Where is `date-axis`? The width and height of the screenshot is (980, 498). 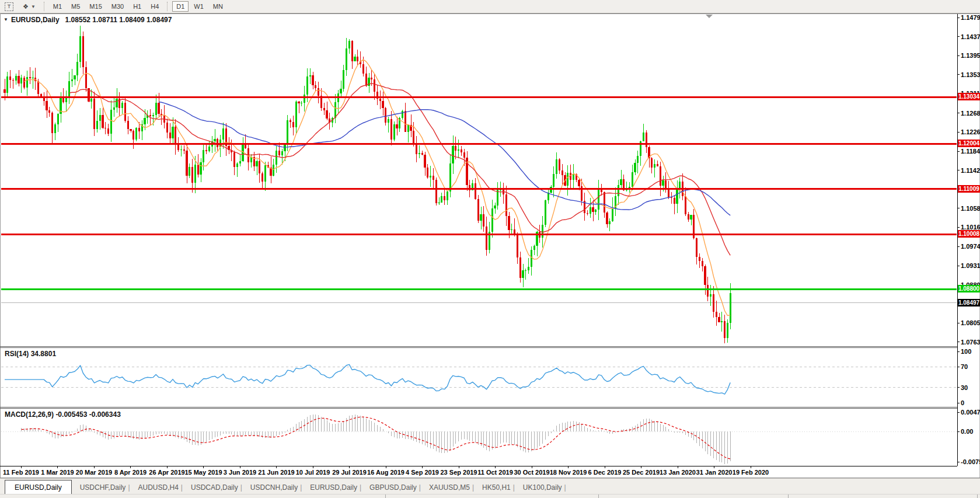
date-axis is located at coordinates (479, 472).